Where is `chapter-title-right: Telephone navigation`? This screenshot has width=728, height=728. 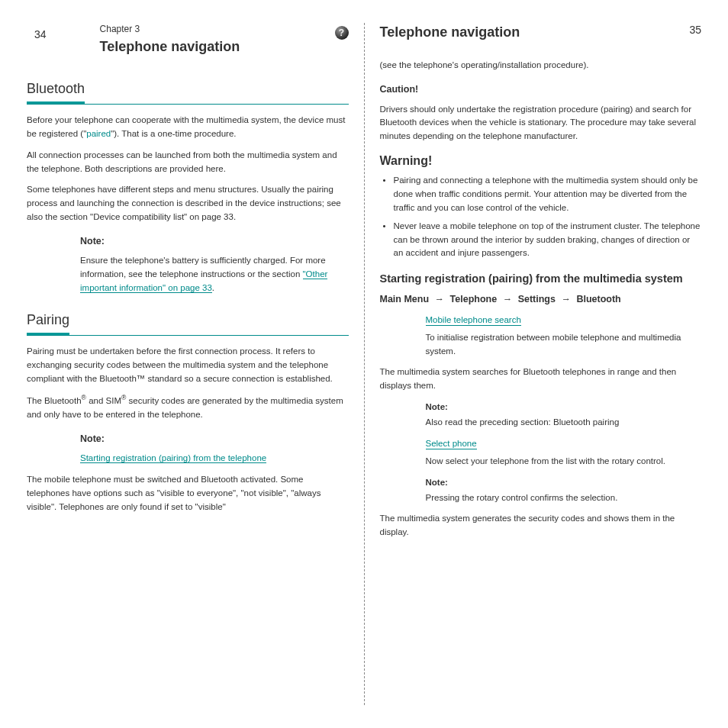
chapter-title-right: Telephone navigation is located at coordinates (450, 32).